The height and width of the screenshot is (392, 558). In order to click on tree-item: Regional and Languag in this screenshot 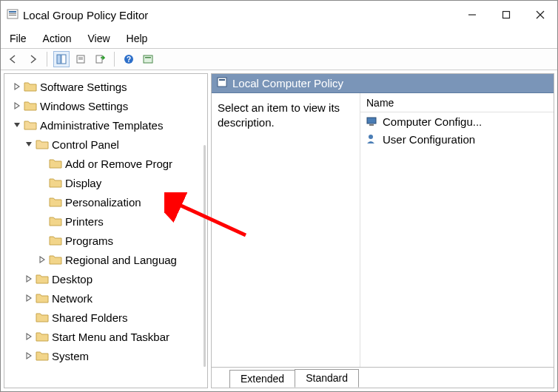, I will do `click(106, 260)`.